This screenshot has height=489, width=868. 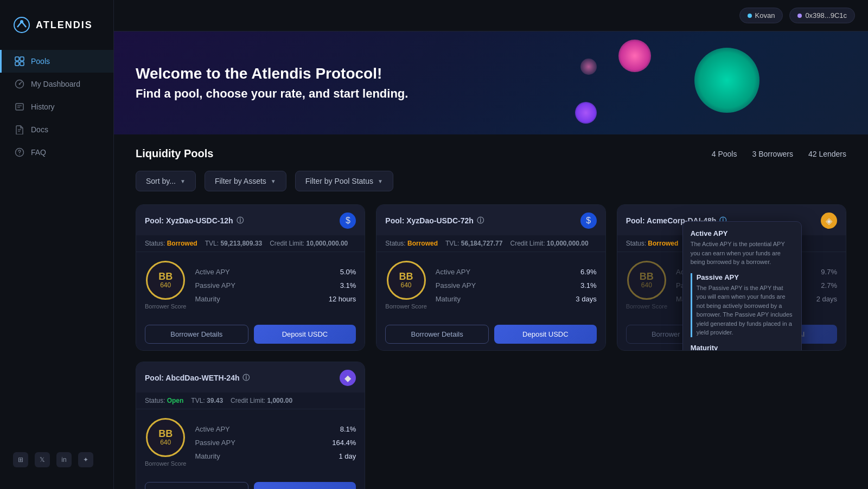 What do you see at coordinates (800, 16) in the screenshot?
I see `wallet-status-dot` at bounding box center [800, 16].